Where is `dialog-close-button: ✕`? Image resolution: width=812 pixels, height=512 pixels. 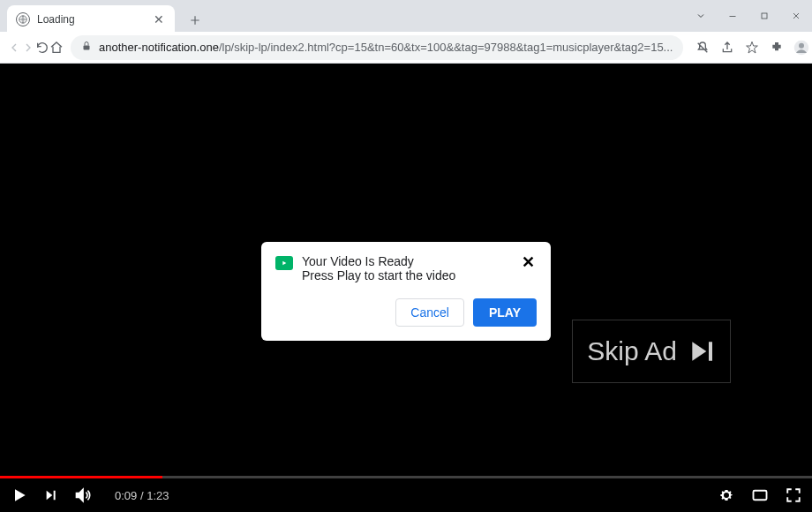 dialog-close-button: ✕ is located at coordinates (528, 262).